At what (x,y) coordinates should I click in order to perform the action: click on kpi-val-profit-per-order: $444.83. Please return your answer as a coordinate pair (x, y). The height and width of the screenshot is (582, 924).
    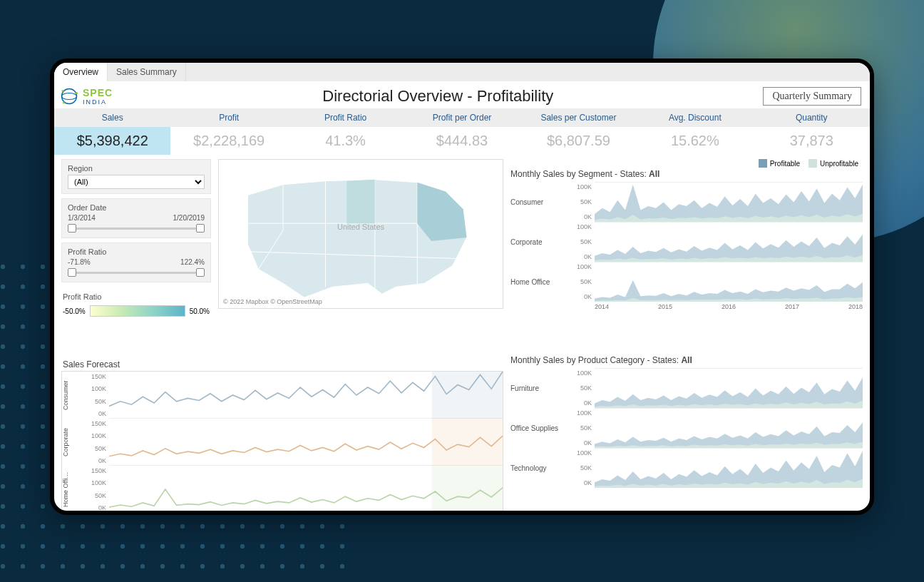
    Looking at the image, I should click on (462, 141).